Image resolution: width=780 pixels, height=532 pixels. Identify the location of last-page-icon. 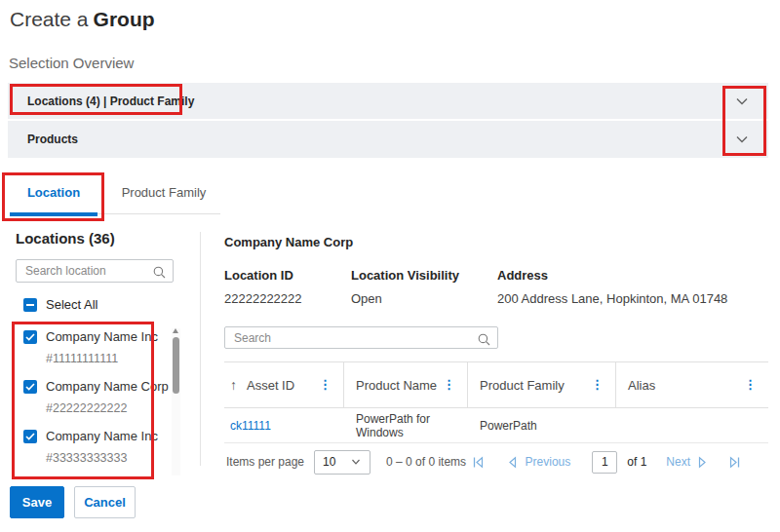
(735, 462).